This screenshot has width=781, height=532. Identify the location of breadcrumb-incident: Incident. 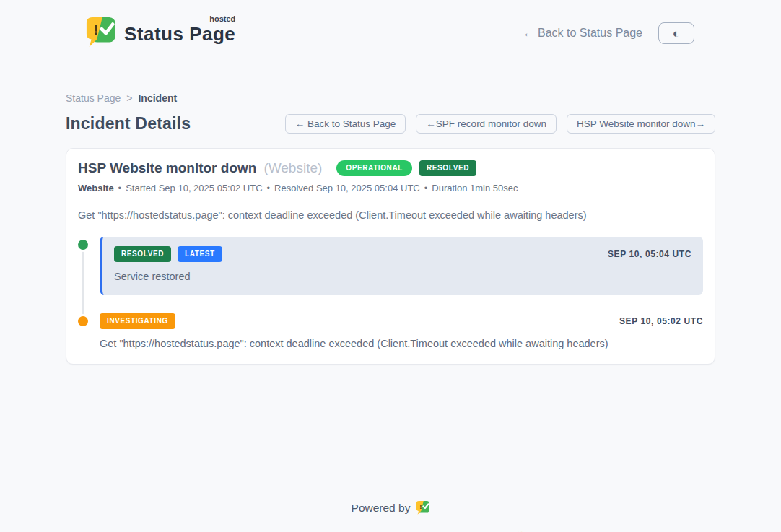
(157, 98).